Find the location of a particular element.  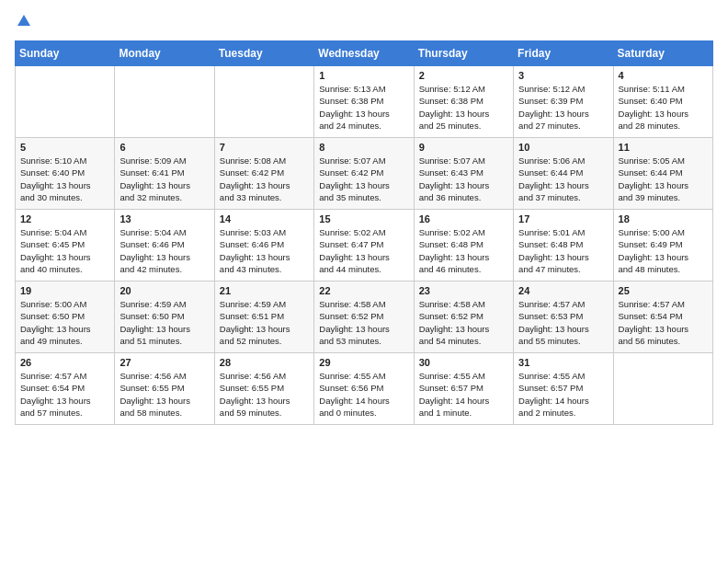

day-number: 1 is located at coordinates (364, 75).